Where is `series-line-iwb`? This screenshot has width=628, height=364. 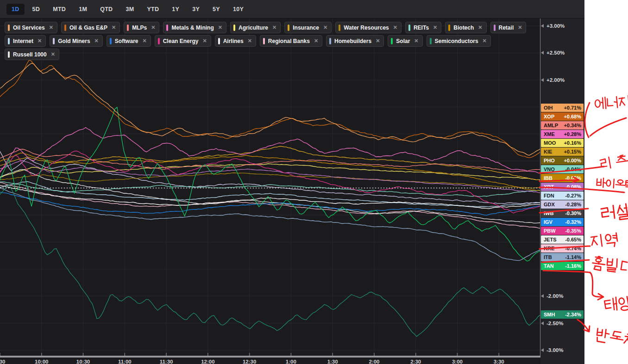
series-line-iwb is located at coordinates (270, 197).